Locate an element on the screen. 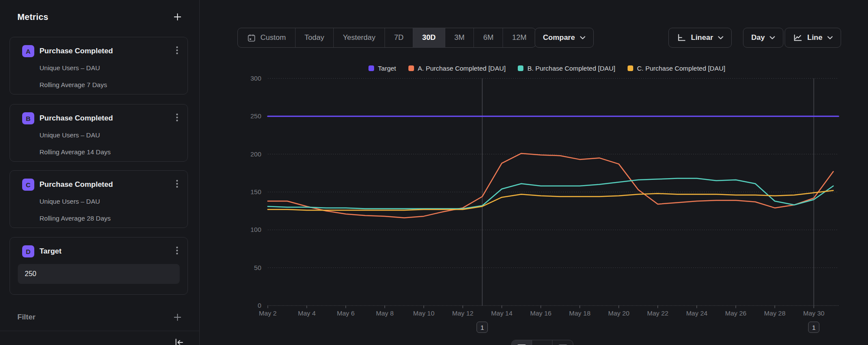  x-axis-label: May 16 is located at coordinates (541, 313).